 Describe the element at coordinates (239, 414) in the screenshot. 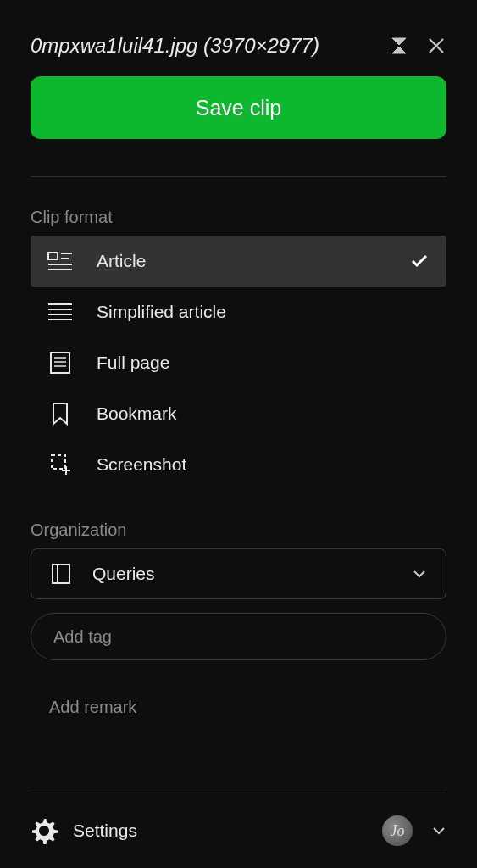

I see `format-item-bookmark: Bookmark` at that location.